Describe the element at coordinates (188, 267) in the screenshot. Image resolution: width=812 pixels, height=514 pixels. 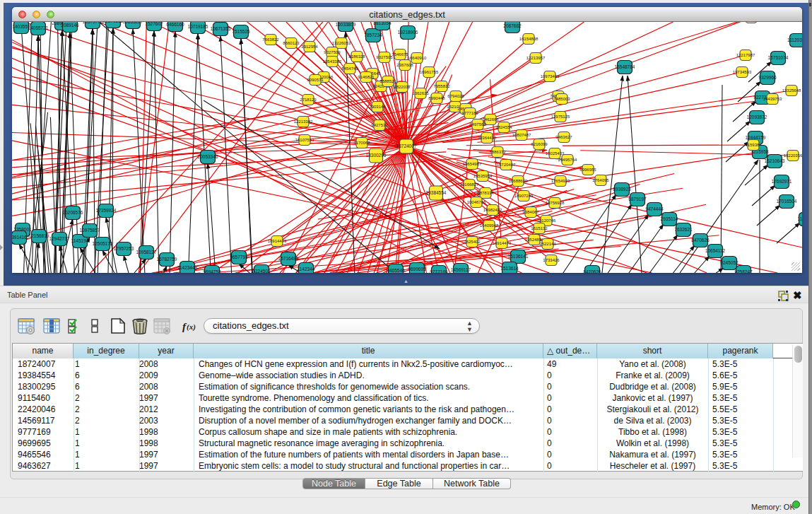
I see `svg-text: 11423448` at that location.